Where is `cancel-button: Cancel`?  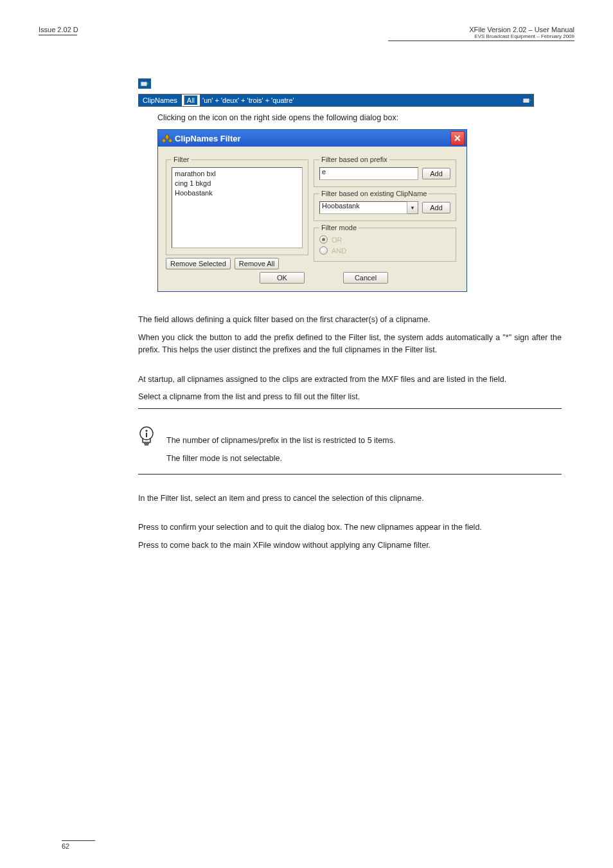 cancel-button: Cancel is located at coordinates (366, 278).